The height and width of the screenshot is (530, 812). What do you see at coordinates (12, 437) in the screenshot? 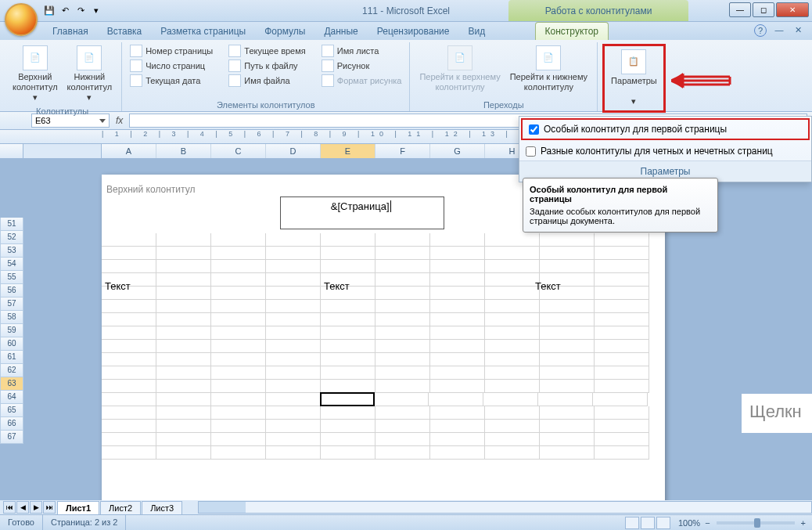
I see `row-67: 67` at bounding box center [12, 437].